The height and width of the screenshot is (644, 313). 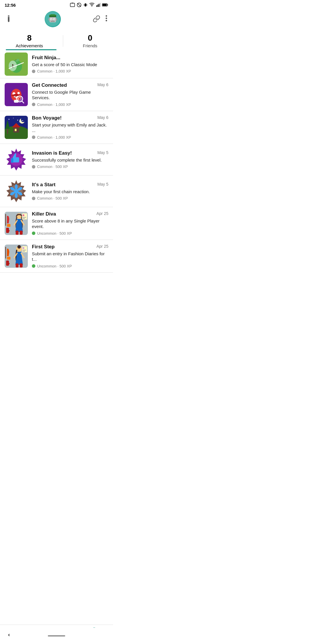 I want to click on achievement-header: It's a Start May 5, so click(x=70, y=185).